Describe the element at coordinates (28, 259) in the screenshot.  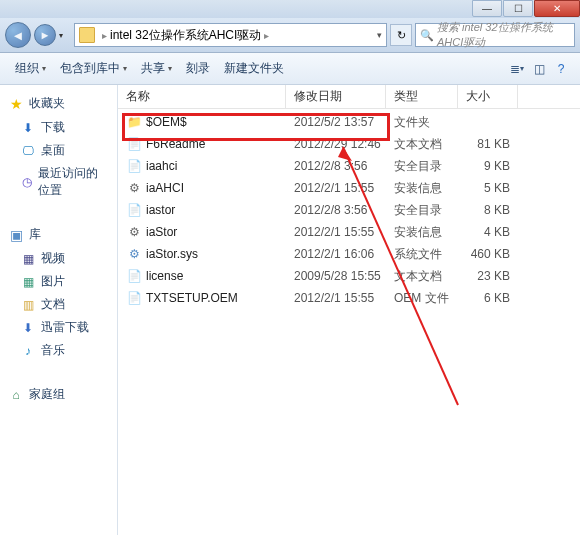
I see `video-icon: ▦` at that location.